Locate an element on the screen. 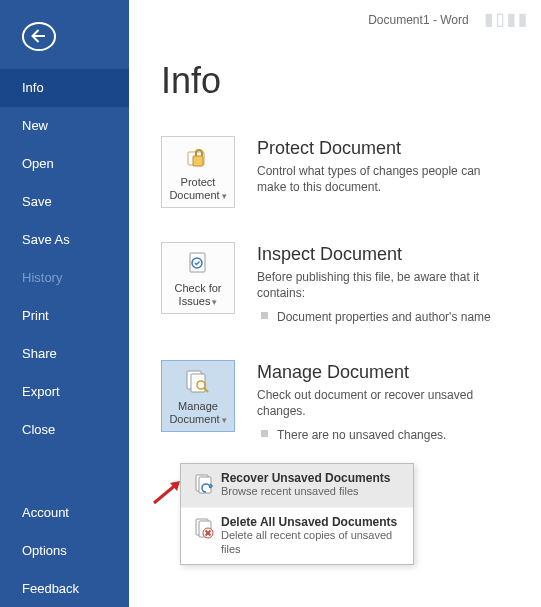  nav-main: Info New Open Save Save As History Print… is located at coordinates (64, 259).